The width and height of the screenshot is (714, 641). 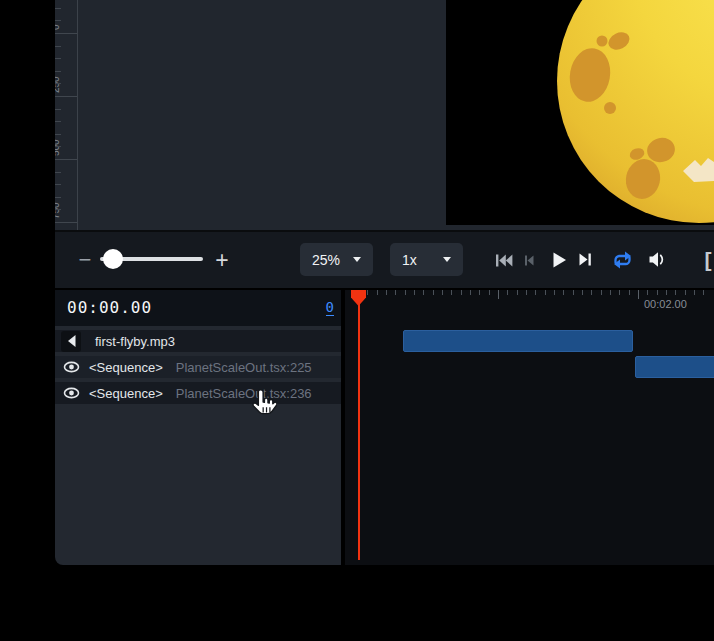 What do you see at coordinates (222, 260) in the screenshot?
I see `zoom-in-button: +` at bounding box center [222, 260].